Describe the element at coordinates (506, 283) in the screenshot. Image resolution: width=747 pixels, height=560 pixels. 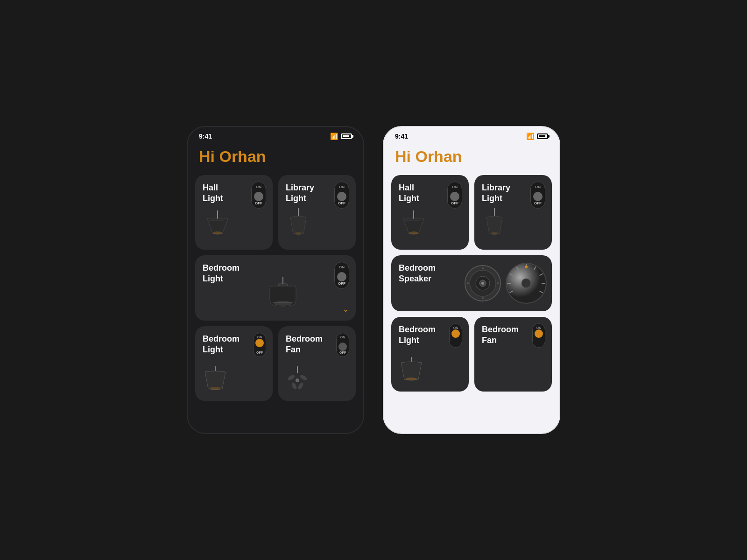
I see `speaker-visual` at that location.